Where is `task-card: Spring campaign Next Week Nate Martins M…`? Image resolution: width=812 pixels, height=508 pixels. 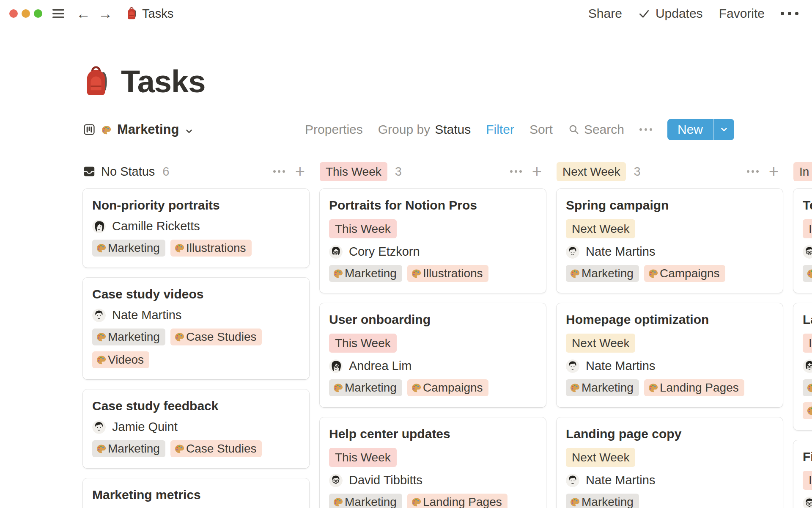
task-card: Spring campaign Next Week Nate Martins M… is located at coordinates (670, 241).